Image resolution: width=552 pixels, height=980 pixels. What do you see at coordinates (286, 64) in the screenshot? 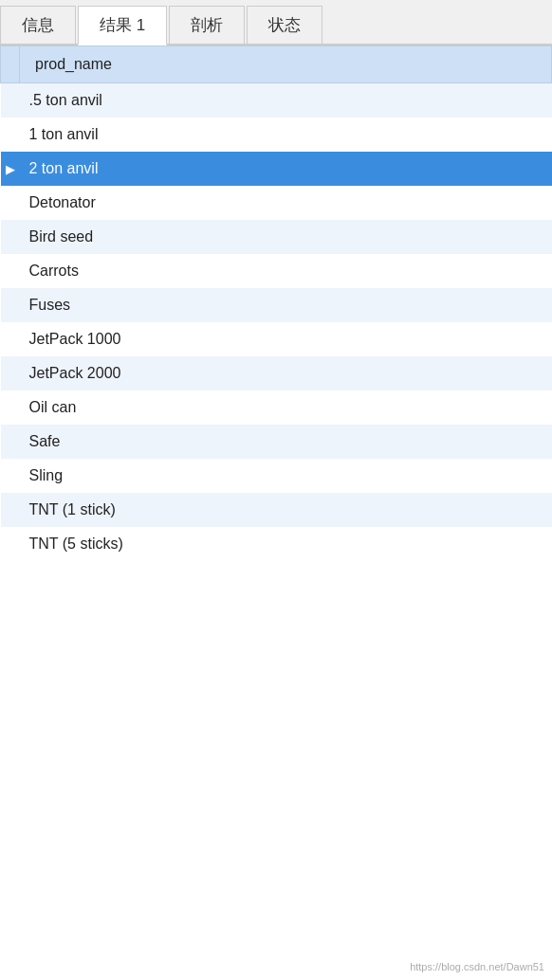
I see `column-header: prod_name` at bounding box center [286, 64].